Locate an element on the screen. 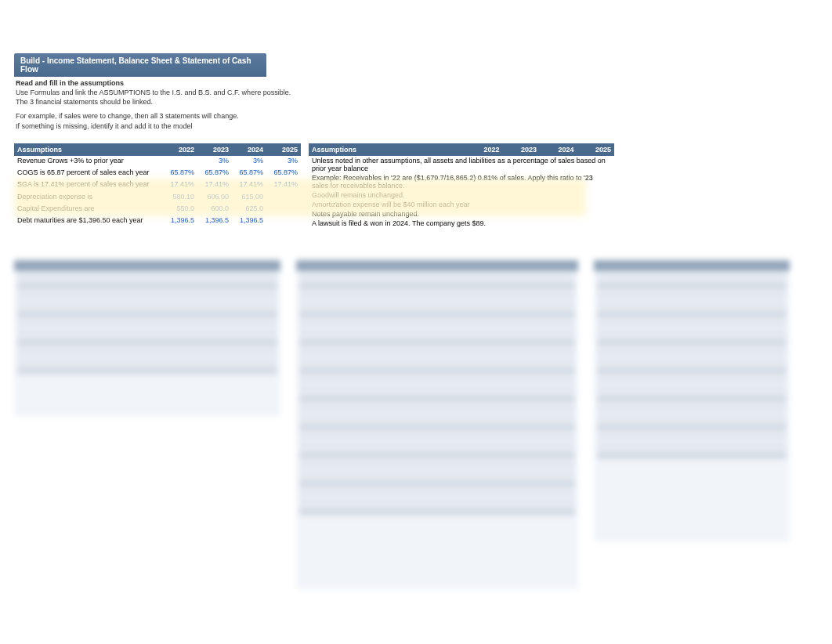 The width and height of the screenshot is (832, 644). table-row: Unless noted in other assumptions, all a… is located at coordinates (461, 165).